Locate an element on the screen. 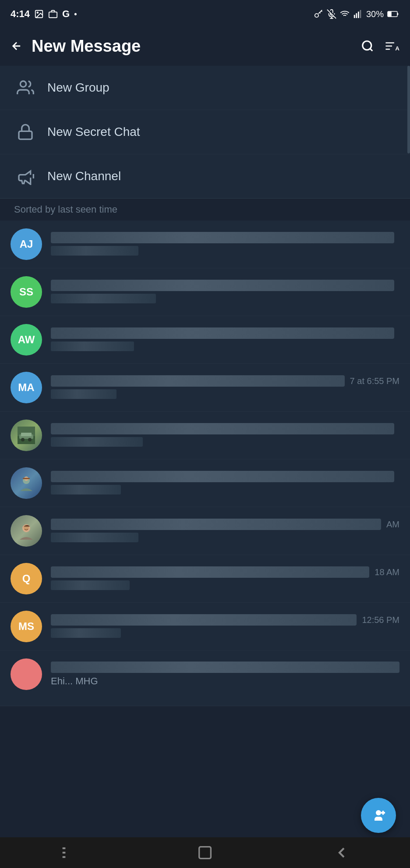  people-icon is located at coordinates (25, 88).